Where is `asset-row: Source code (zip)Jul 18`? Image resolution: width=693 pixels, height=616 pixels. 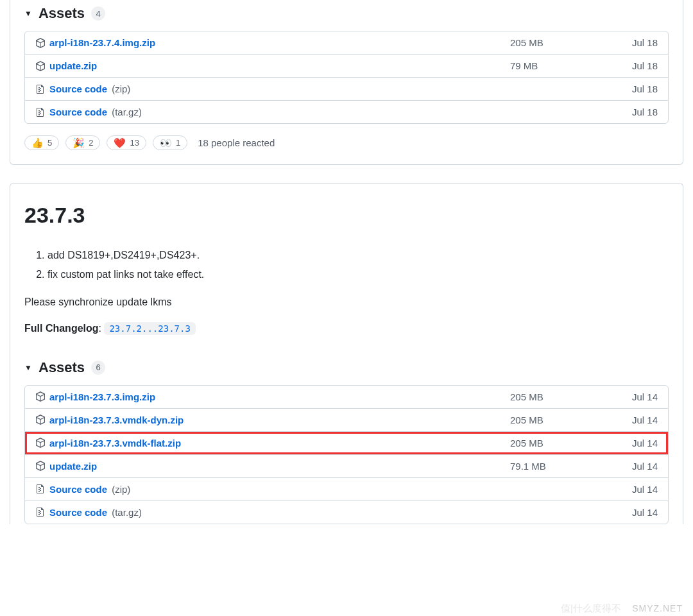
asset-row: Source code (zip)Jul 18 is located at coordinates (346, 89).